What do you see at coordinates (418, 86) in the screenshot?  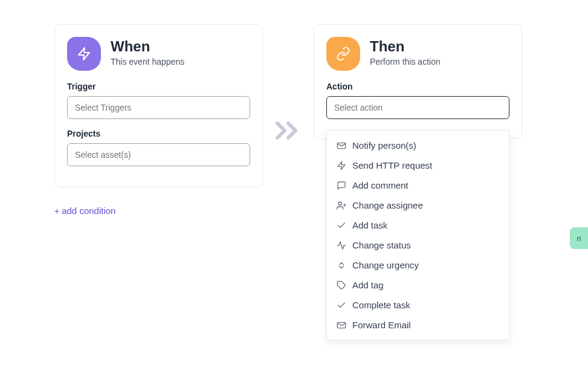 I see `action-label: Action` at bounding box center [418, 86].